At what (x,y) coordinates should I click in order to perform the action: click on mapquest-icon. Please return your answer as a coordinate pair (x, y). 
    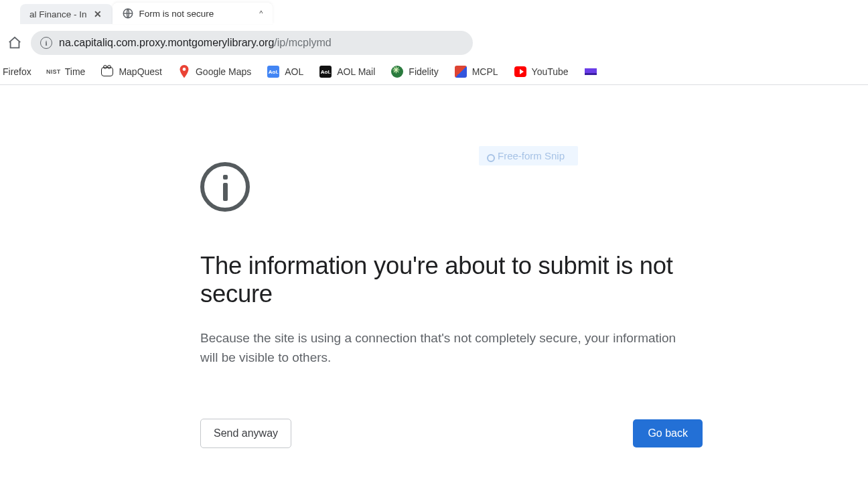
    Looking at the image, I should click on (107, 72).